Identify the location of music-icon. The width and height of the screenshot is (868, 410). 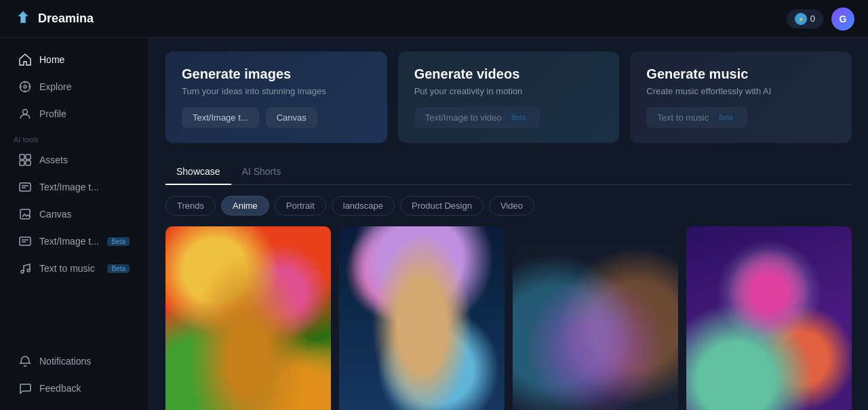
(25, 268).